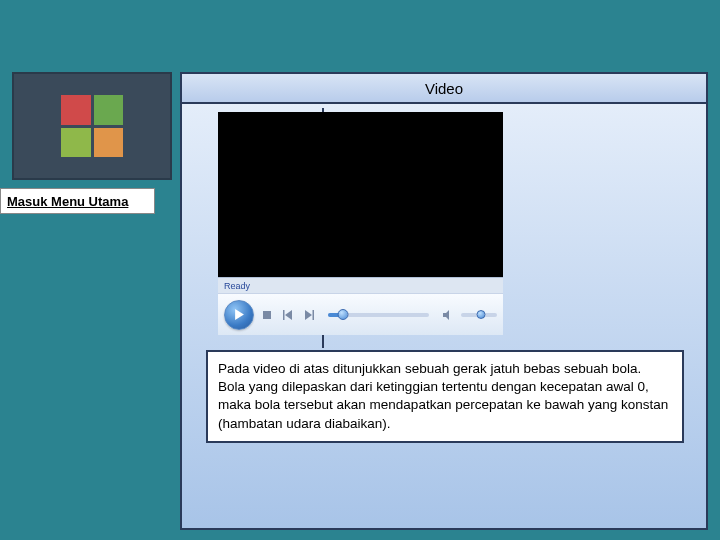 Image resolution: width=720 pixels, height=540 pixels. What do you see at coordinates (479, 315) in the screenshot?
I see `volume-bar` at bounding box center [479, 315].